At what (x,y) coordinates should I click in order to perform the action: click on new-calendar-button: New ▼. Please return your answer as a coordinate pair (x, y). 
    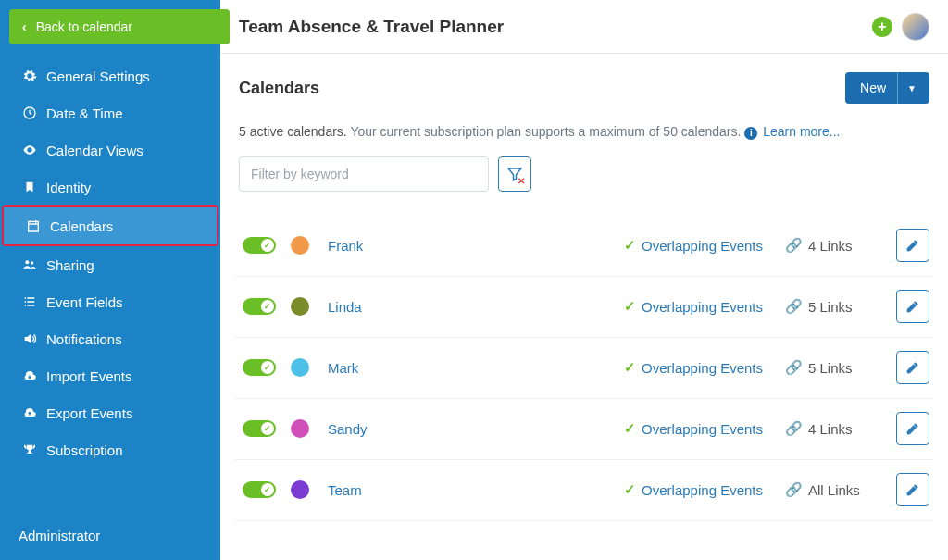
    Looking at the image, I should click on (887, 88).